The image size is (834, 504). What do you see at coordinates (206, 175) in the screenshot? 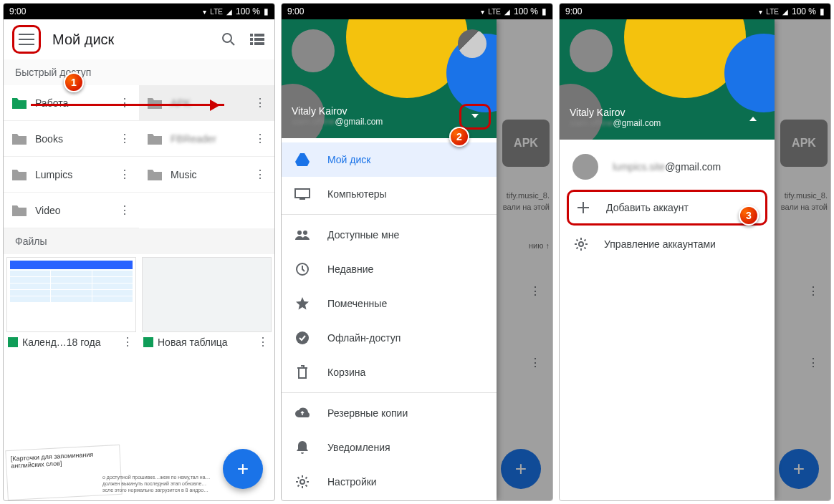
I see `folder-item: Music ⋮` at bounding box center [206, 175].